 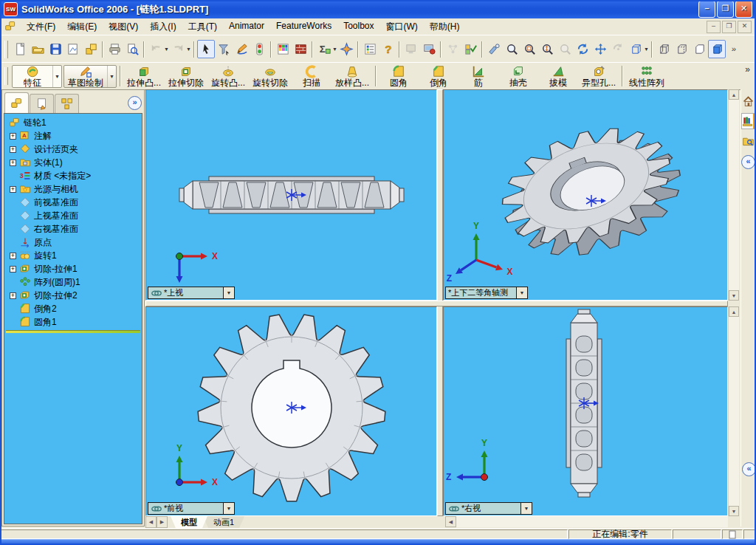 I want to click on tree-item: +设计活页夹, so click(x=73, y=149).